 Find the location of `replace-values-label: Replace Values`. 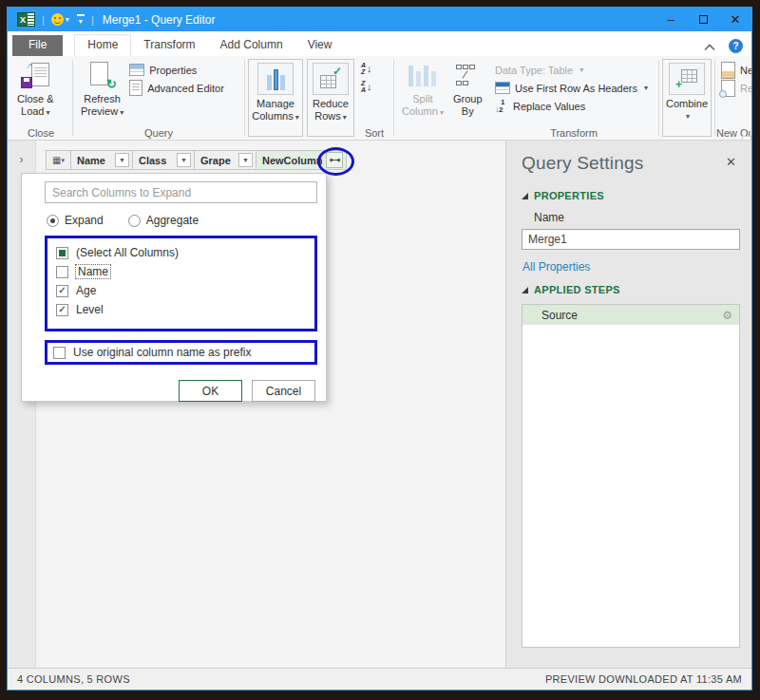

replace-values-label: Replace Values is located at coordinates (549, 106).